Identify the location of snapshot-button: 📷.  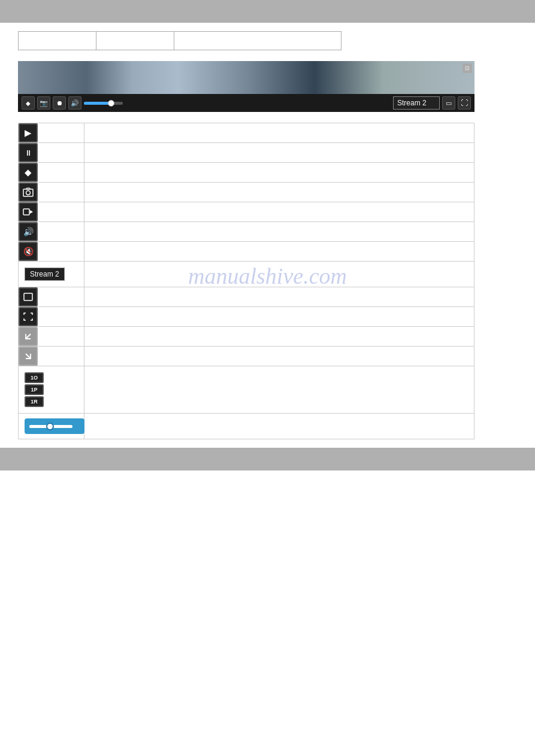
(44, 103).